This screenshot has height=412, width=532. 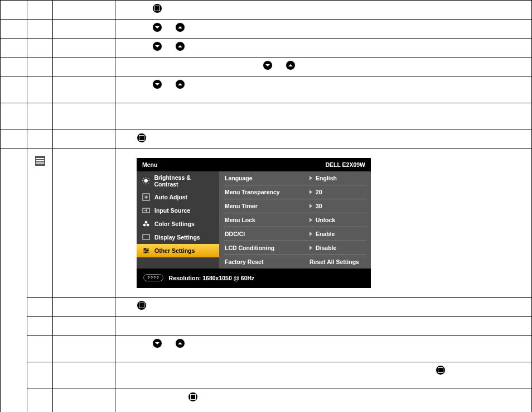 What do you see at coordinates (212, 278) in the screenshot?
I see `osd-resolution: Resolution: 1680x1050 @ 60Hz` at bounding box center [212, 278].